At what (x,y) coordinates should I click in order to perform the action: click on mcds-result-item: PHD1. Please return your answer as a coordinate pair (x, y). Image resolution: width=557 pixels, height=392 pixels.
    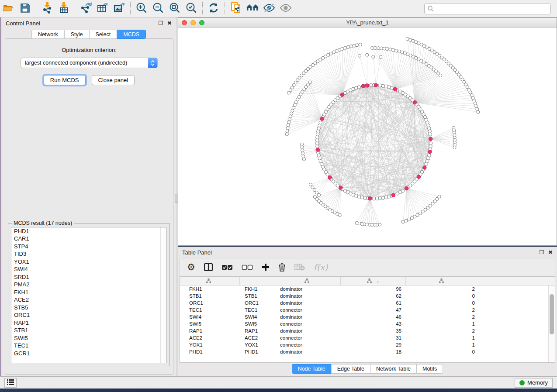
    Looking at the image, I should click on (89, 231).